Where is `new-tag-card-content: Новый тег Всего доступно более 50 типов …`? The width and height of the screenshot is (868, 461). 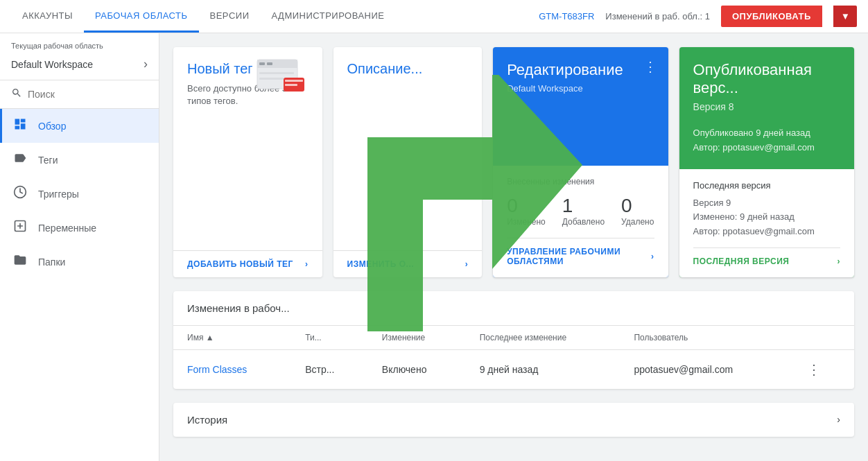 new-tag-card-content: Новый тег Всего доступно более 50 типов … is located at coordinates (248, 148).